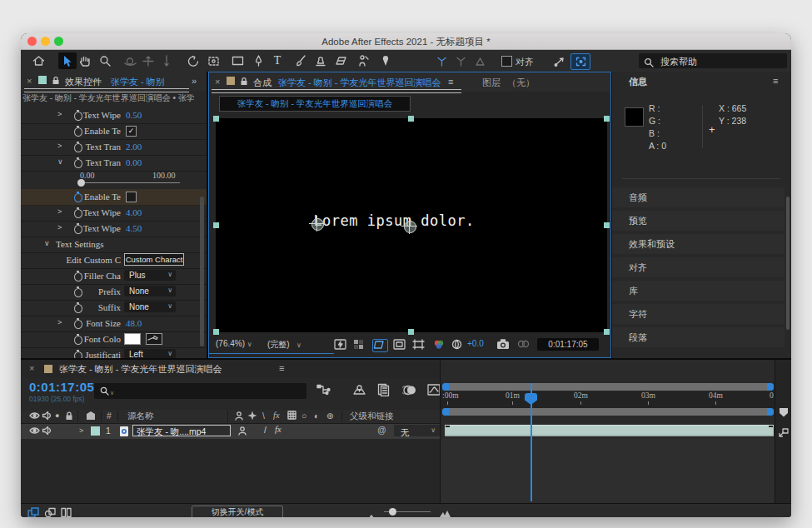 The image size is (812, 528). Describe the element at coordinates (698, 291) in the screenshot. I see `tab-libraries: 库` at that location.